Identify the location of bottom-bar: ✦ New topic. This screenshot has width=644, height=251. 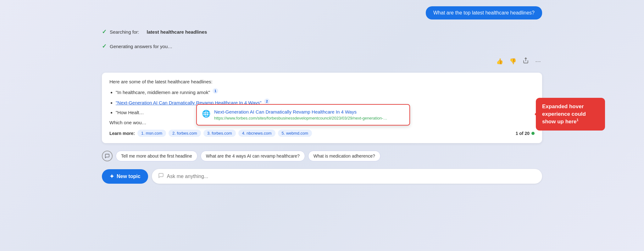
(322, 176).